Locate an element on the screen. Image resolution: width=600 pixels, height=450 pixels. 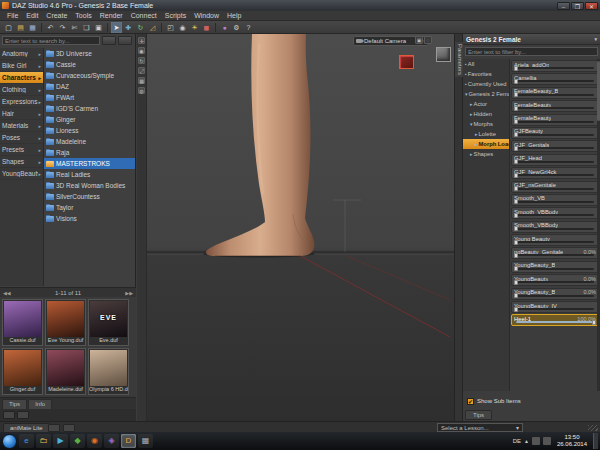
pager-prev-button: ◀◀ is located at coordinates (7, 293).